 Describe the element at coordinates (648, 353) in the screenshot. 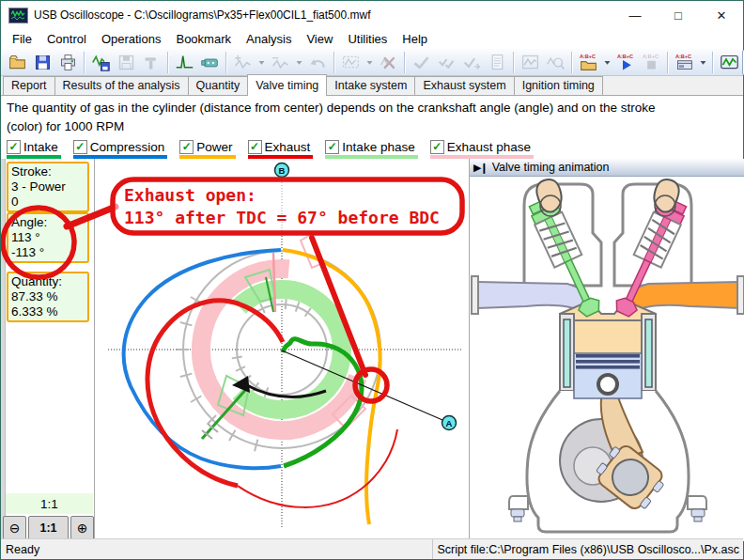

I see `coolant-jacket-right` at that location.